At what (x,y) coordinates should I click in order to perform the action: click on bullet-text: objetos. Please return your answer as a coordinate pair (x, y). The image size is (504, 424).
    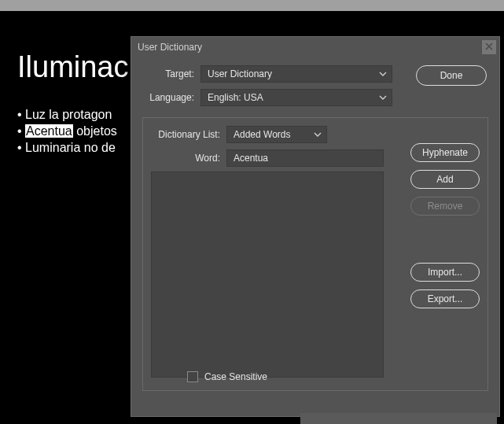
    Looking at the image, I should click on (95, 131).